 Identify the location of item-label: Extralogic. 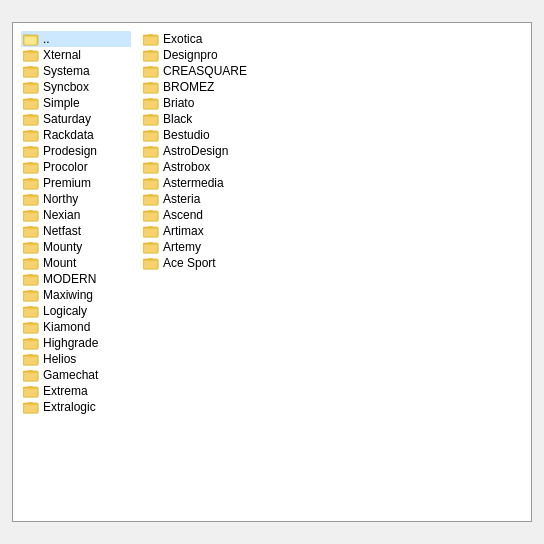
(70, 407).